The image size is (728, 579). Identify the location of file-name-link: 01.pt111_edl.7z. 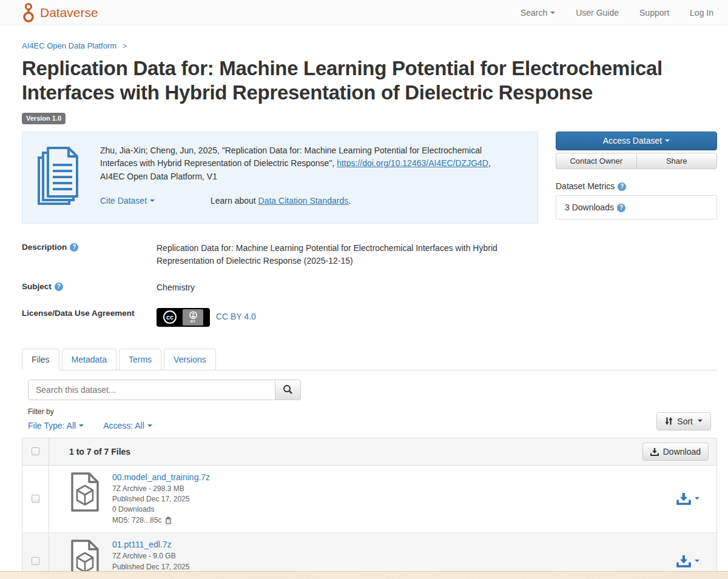
(142, 544).